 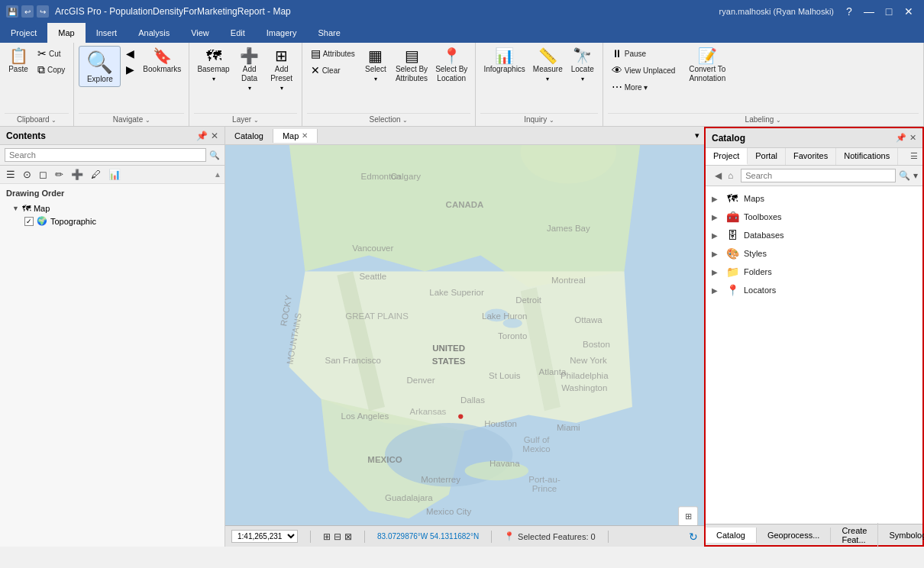 I want to click on map-extent-icon: ⊟, so click(x=338, y=537).